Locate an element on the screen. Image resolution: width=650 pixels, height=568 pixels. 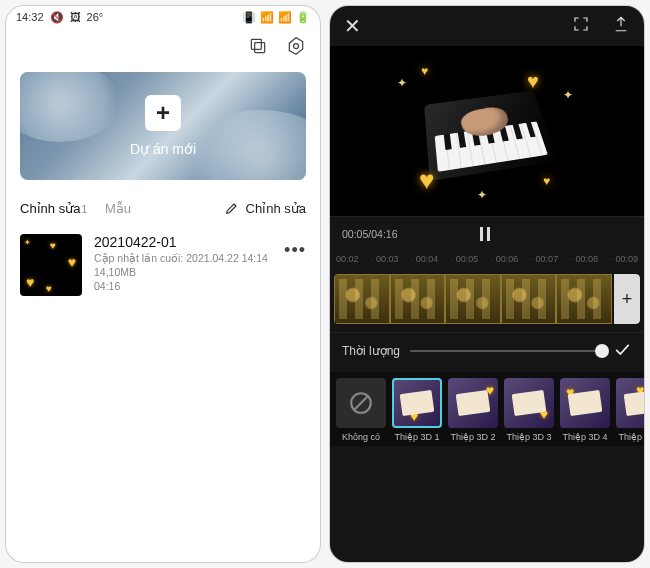
effect-thiep-3d-1: Thiệp 3D 1 is located at coordinates (417, 410).